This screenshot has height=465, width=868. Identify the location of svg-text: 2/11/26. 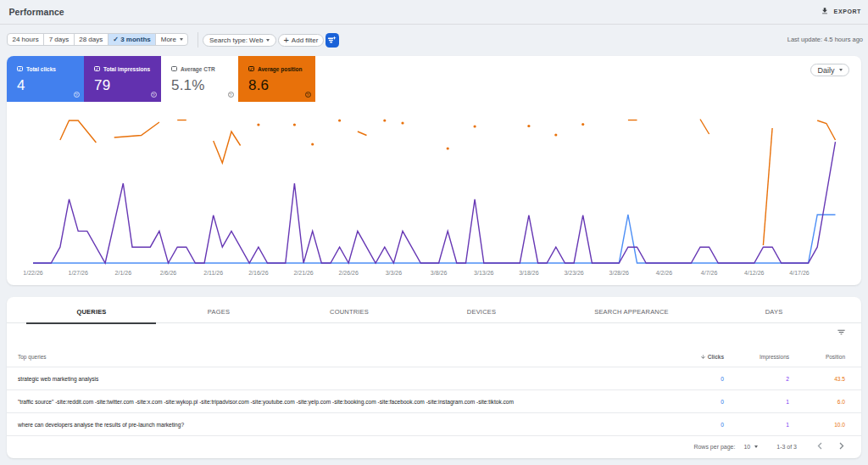
(214, 273).